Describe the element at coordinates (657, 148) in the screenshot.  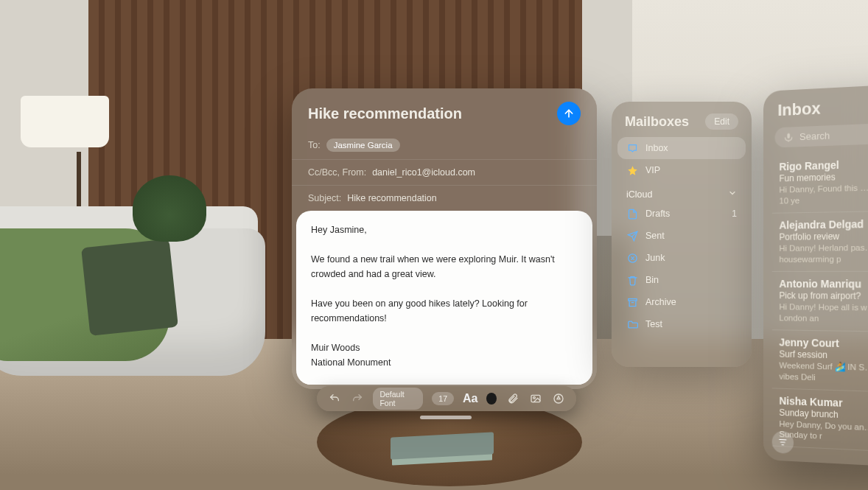
I see `mailbox-label: Inbox` at that location.